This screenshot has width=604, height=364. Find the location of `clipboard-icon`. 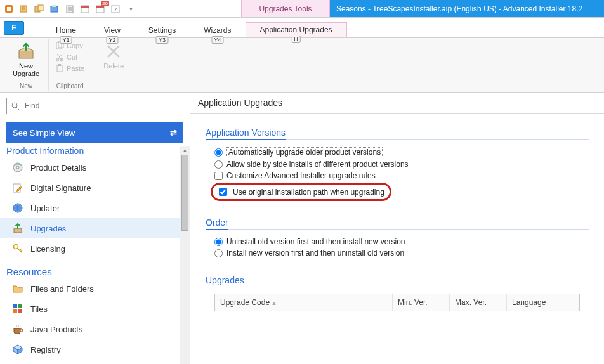

clipboard-icon is located at coordinates (60, 68).